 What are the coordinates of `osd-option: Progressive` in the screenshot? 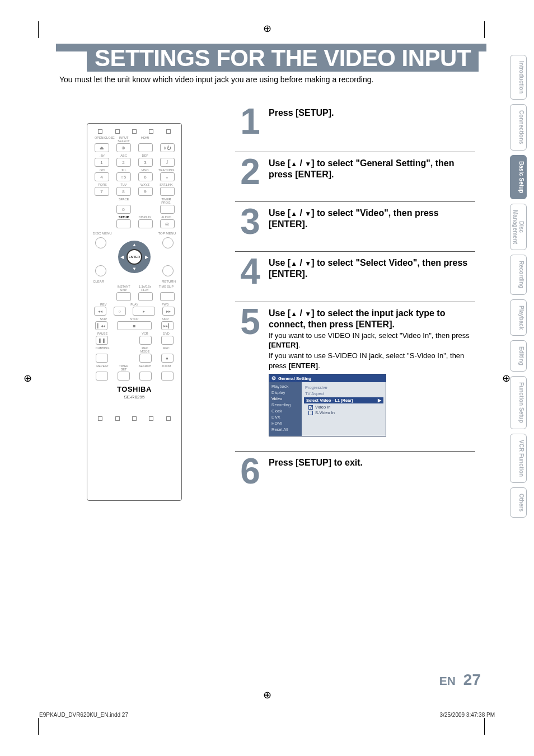 It's located at (344, 387).